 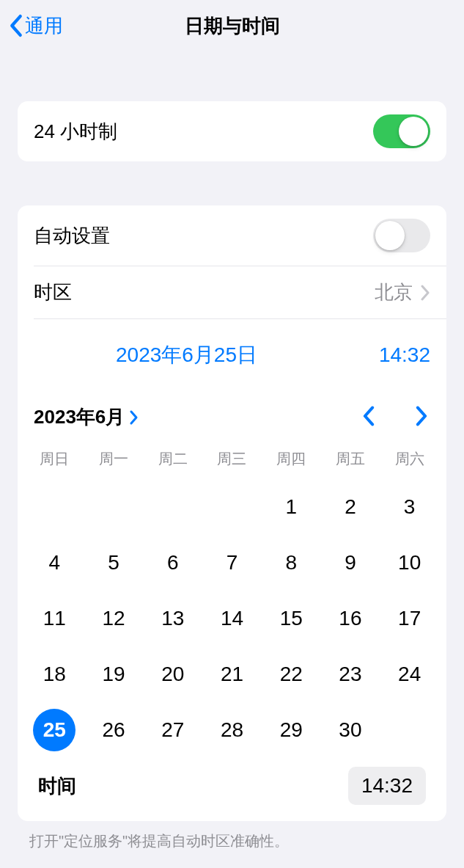 I want to click on calendar-day: 6, so click(x=173, y=563).